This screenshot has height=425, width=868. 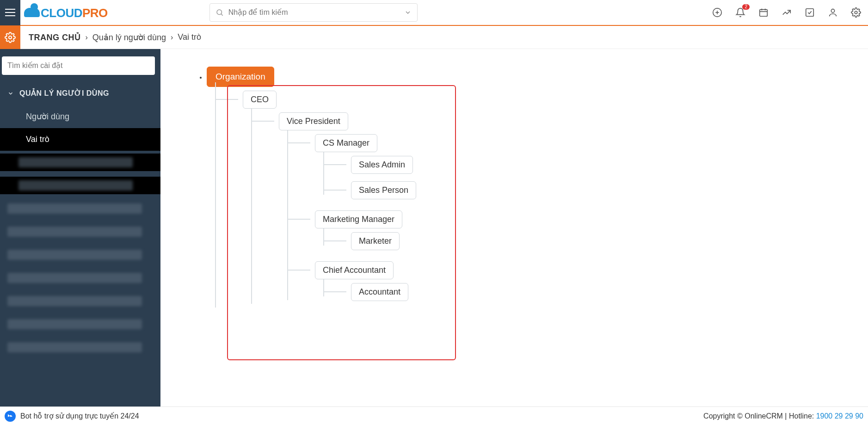 What do you see at coordinates (64, 93) in the screenshot?
I see `sidebar-section-label: QUẢN LÝ NGƯỜI DÙNG` at bounding box center [64, 93].